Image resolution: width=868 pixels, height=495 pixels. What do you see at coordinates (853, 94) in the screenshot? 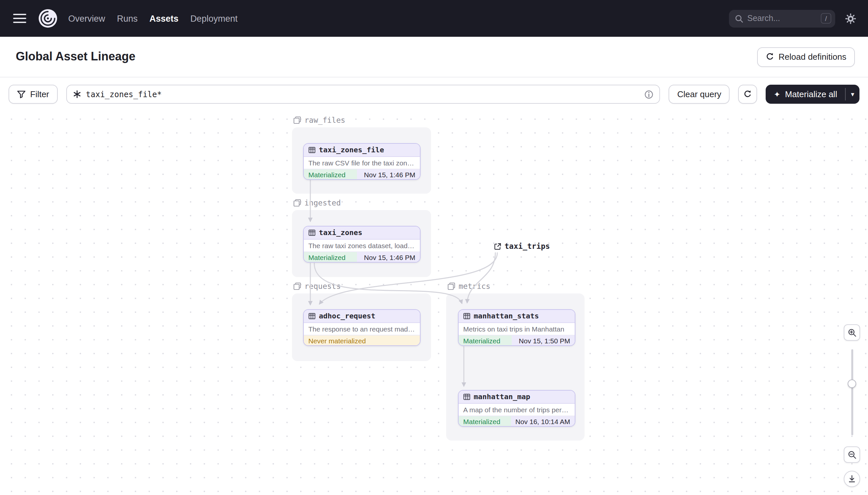
I see `chevron-down-icon: ▾` at bounding box center [853, 94].